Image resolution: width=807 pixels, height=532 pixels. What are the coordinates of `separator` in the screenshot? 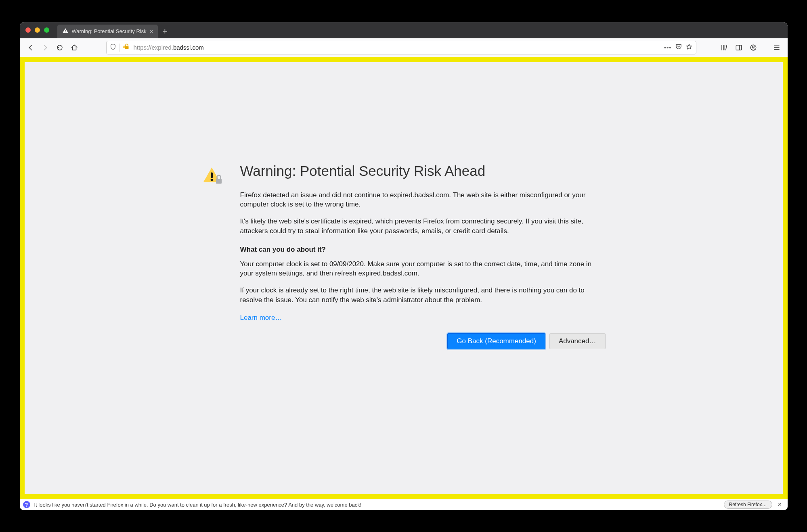 It's located at (119, 48).